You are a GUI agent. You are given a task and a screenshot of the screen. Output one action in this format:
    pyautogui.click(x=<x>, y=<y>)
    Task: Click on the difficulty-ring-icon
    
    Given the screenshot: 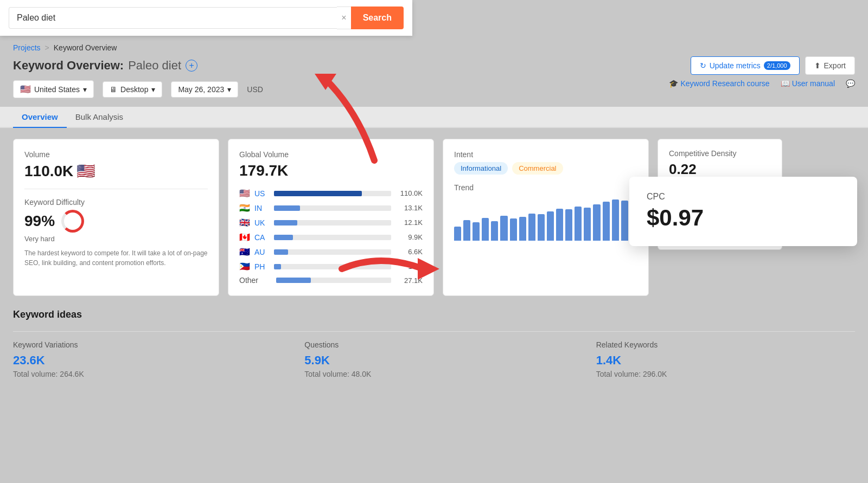 What is the action you would take?
    pyautogui.click(x=73, y=221)
    